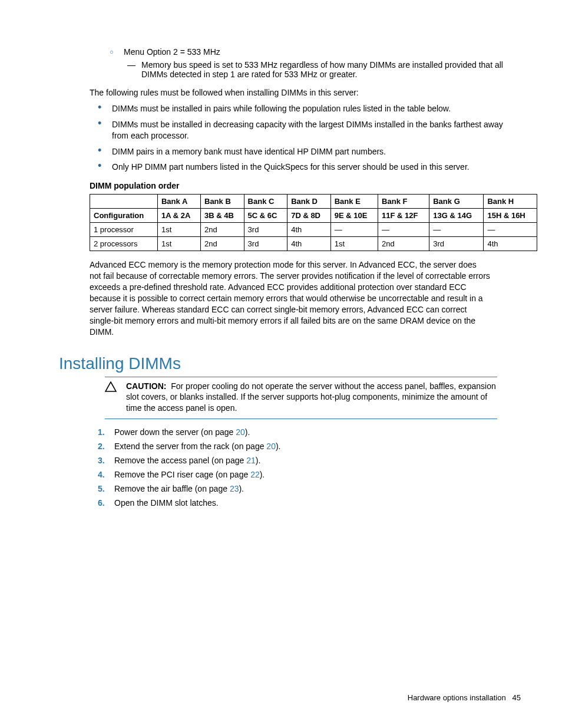  Describe the element at coordinates (190, 446) in the screenshot. I see `step-text: Extend the server from the rack (on page` at that location.